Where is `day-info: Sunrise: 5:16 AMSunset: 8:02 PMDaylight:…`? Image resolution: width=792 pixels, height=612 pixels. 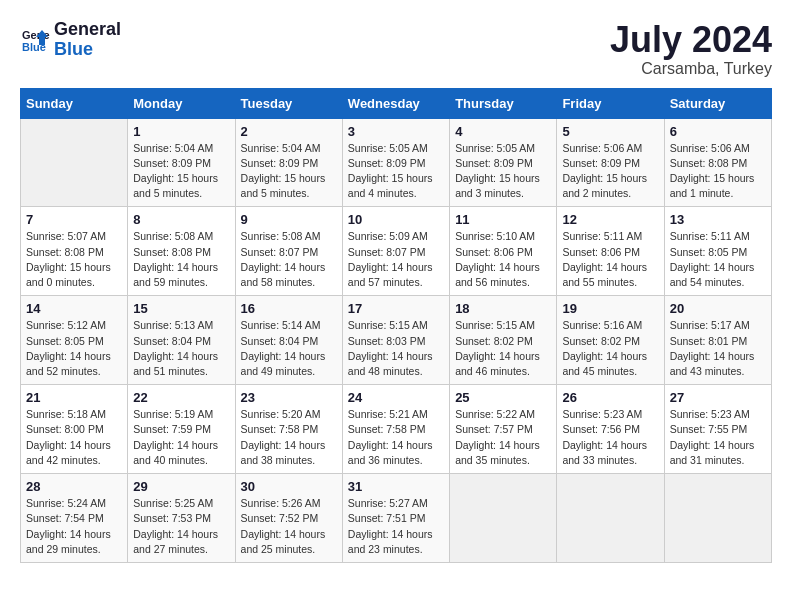
day-info: Sunrise: 5:16 AMSunset: 8:02 PMDaylight:… is located at coordinates (610, 348).